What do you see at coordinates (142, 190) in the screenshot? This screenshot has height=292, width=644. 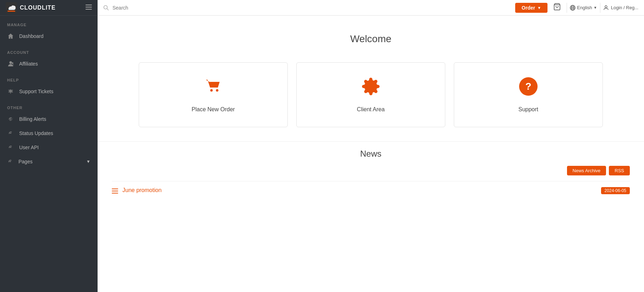 I see `news-item-title: June promotion` at bounding box center [142, 190].